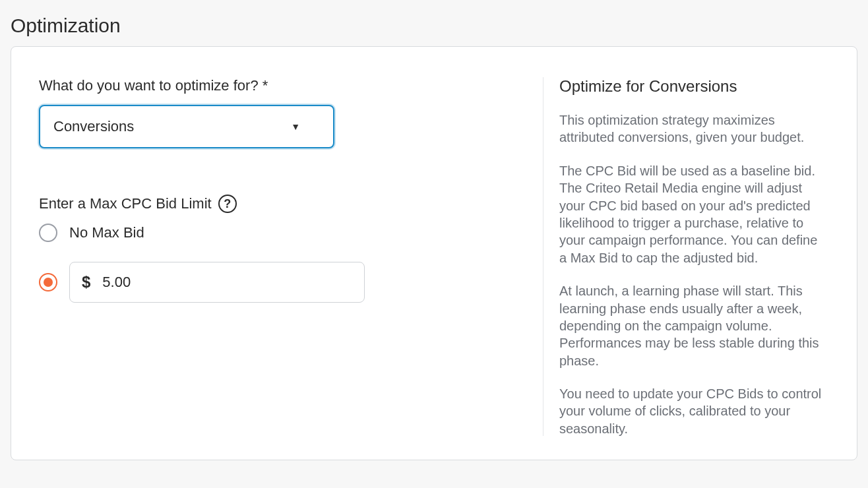 The image size is (868, 488). Describe the element at coordinates (107, 233) in the screenshot. I see `radio-no-max-bid-label: No Max Bid` at that location.